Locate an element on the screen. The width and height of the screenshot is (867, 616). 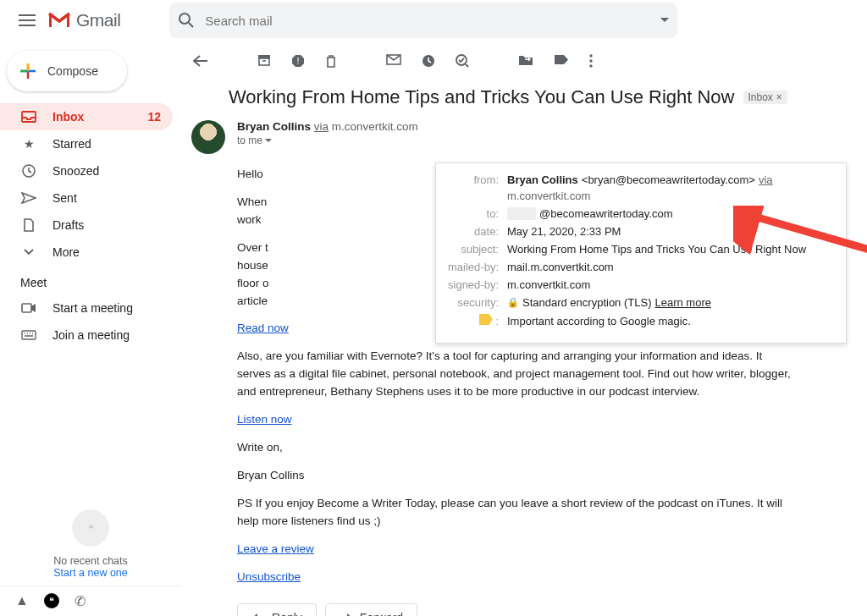
star-icon: ★ is located at coordinates (29, 144).